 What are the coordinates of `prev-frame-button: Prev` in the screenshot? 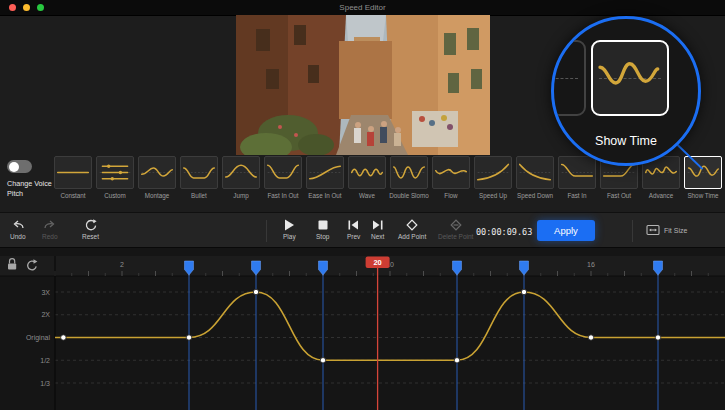 It's located at (354, 229).